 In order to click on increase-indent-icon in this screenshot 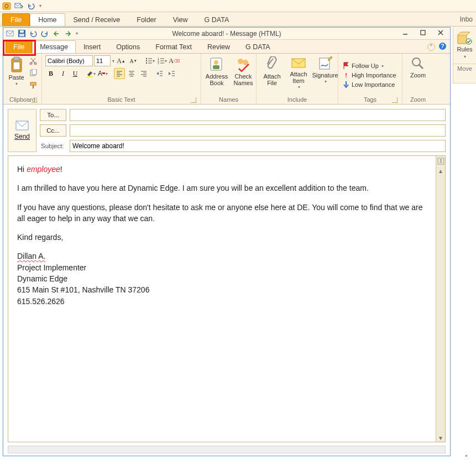, I will do `click(171, 74)`.